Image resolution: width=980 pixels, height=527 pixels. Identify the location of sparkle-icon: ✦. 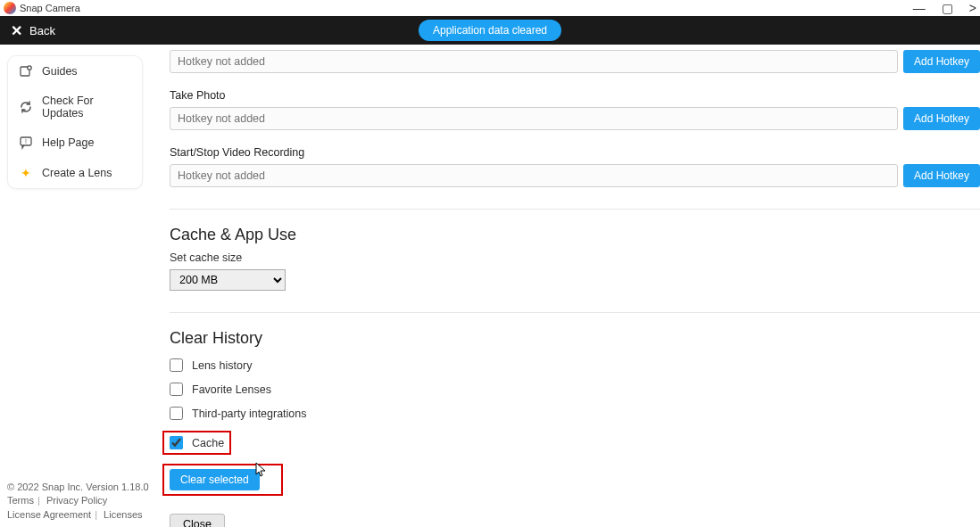
(26, 173).